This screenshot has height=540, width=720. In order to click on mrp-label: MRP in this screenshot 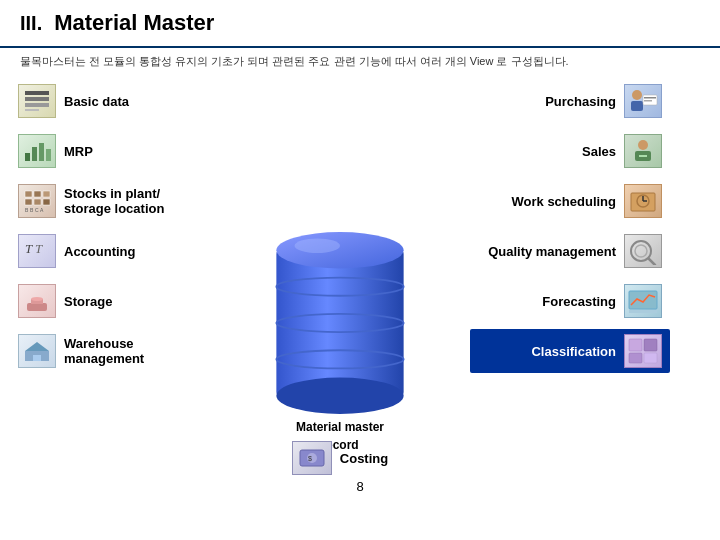, I will do `click(78, 152)`.